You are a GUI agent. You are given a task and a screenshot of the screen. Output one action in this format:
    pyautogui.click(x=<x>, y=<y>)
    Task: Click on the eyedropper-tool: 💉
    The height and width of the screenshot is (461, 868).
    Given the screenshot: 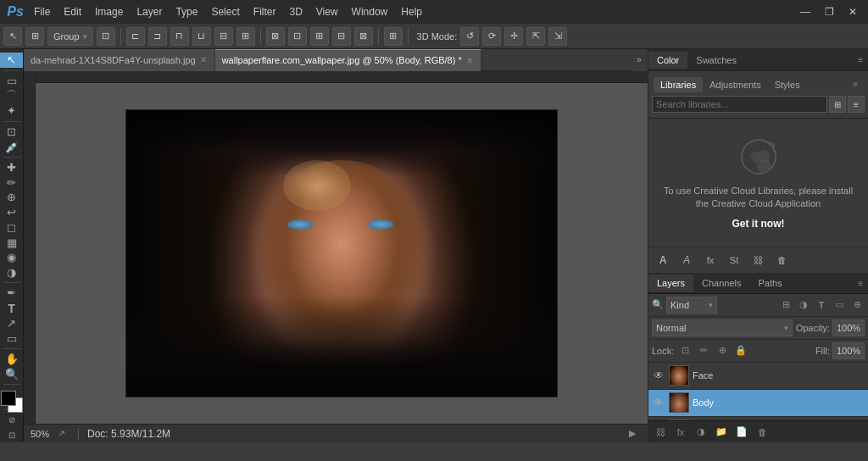 What is the action you would take?
    pyautogui.click(x=12, y=147)
    